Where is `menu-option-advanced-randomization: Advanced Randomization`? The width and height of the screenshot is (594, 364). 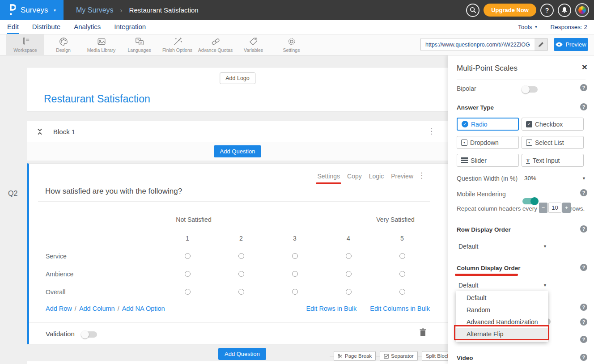 menu-option-advanced-randomization: Advanced Randomization is located at coordinates (502, 322).